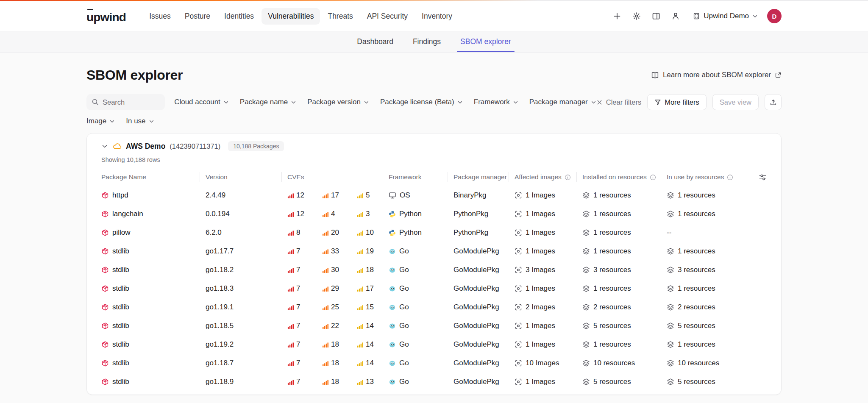  Describe the element at coordinates (434, 345) in the screenshot. I see `table-row: stdlib go1.19.2 7 18 14 Go GoModulePkg 1…` at that location.